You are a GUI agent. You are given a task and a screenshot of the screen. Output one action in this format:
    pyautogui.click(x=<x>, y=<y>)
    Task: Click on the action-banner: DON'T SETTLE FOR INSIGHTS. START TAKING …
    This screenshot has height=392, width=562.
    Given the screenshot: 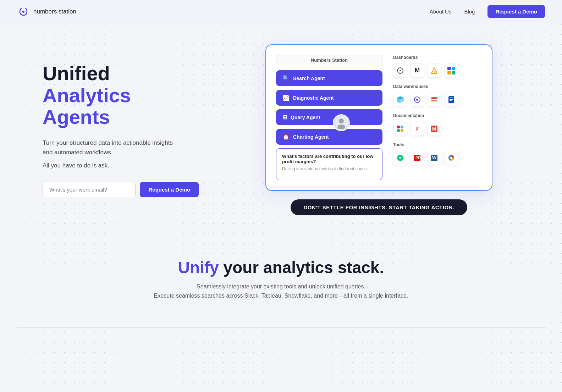 What is the action you would take?
    pyautogui.click(x=379, y=207)
    